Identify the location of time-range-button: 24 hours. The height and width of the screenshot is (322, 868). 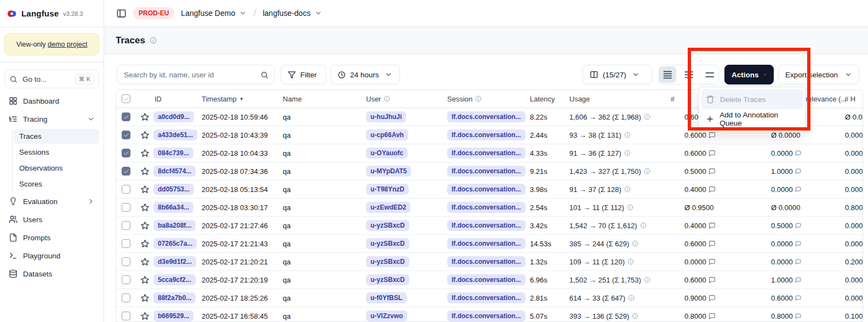
(365, 75).